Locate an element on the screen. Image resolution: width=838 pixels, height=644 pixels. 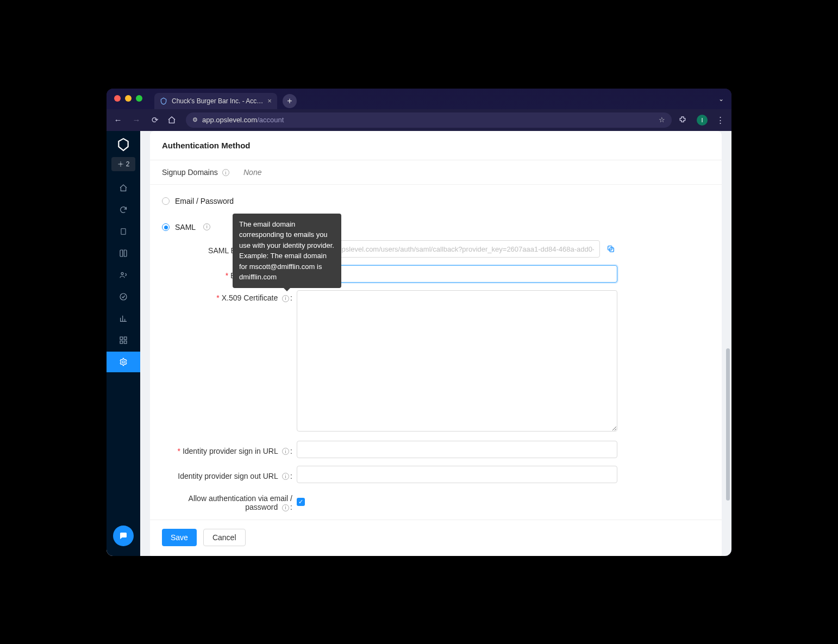
nav-integrations is located at coordinates (123, 340).